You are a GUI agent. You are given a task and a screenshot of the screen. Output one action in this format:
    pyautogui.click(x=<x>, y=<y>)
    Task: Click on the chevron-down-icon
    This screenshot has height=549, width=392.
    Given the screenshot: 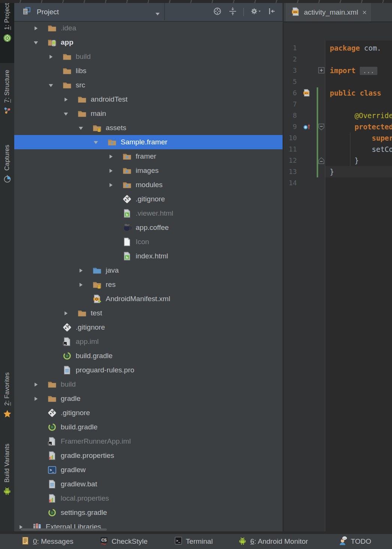 What is the action you would take?
    pyautogui.click(x=157, y=14)
    